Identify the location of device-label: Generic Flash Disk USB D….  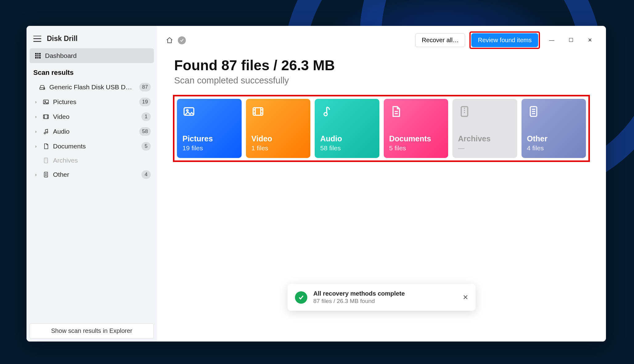
(92, 87).